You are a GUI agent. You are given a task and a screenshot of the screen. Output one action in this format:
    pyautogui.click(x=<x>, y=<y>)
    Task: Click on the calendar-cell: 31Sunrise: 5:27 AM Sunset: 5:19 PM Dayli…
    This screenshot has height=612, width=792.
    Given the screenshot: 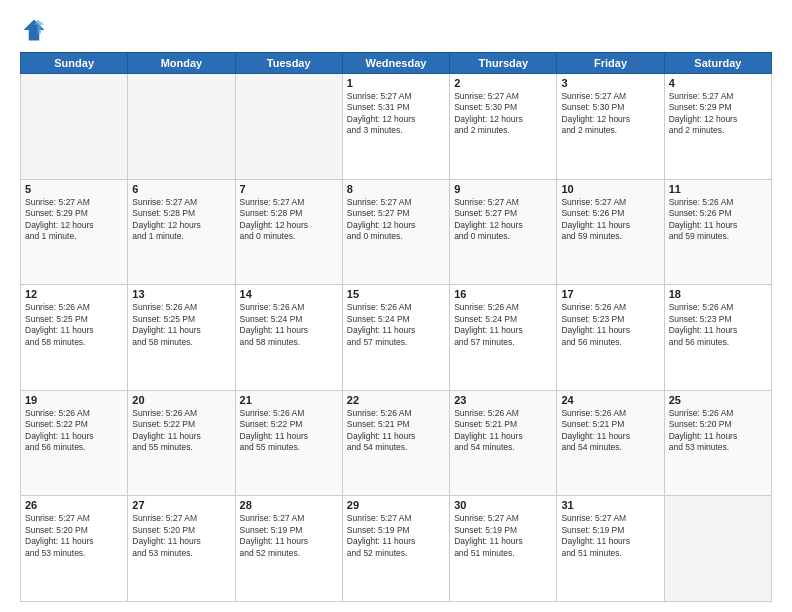 What is the action you would take?
    pyautogui.click(x=610, y=549)
    